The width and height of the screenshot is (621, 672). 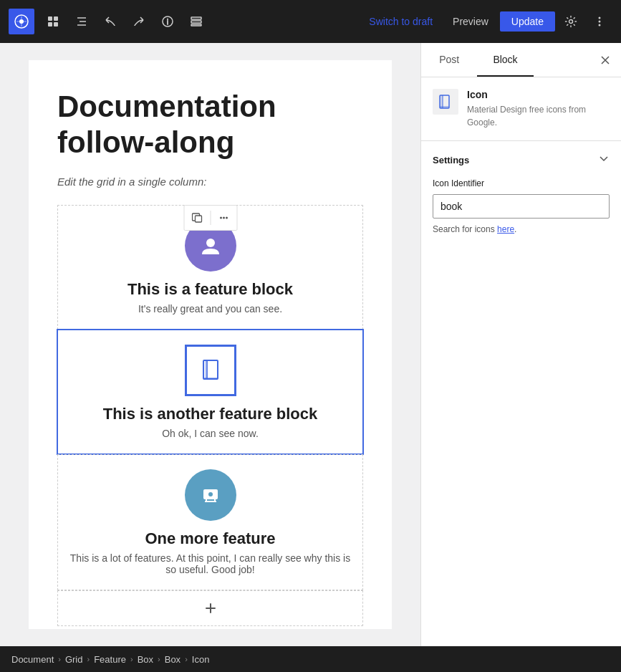 What do you see at coordinates (211, 309) in the screenshot?
I see `feature-desc-1: It's really great and you can see.` at bounding box center [211, 309].